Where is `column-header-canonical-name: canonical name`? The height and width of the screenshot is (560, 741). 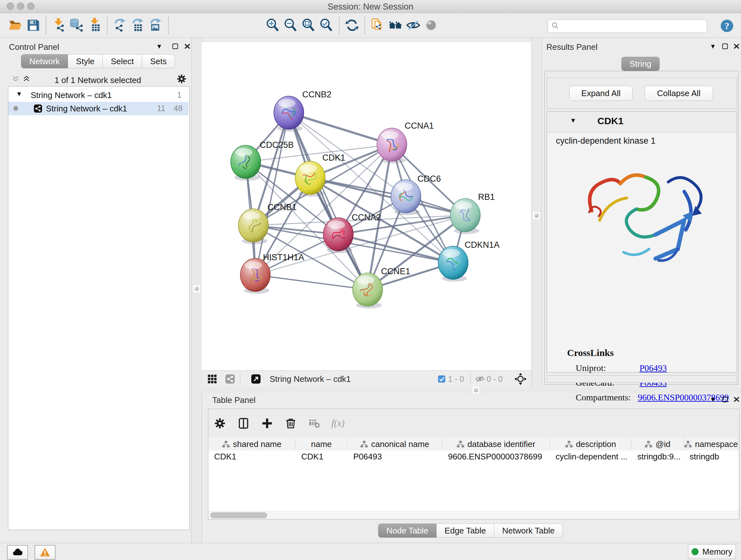 column-header-canonical-name: canonical name is located at coordinates (395, 444).